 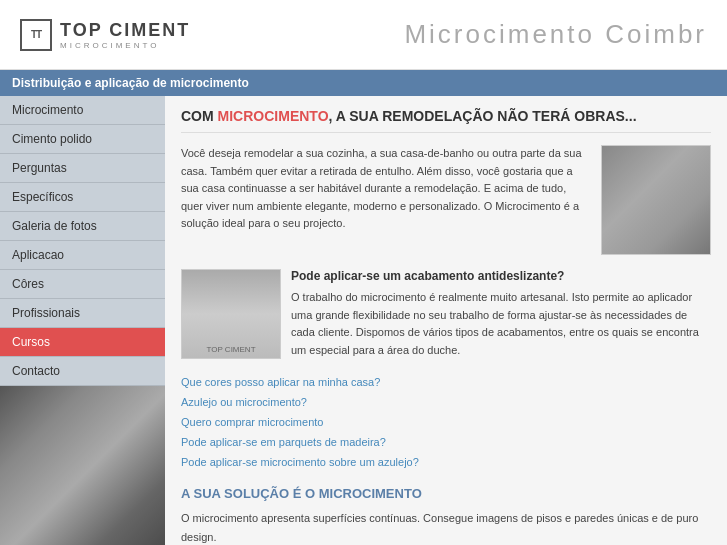 I want to click on sidebar-item-galeria: Galeria de fotos, so click(x=82, y=226).